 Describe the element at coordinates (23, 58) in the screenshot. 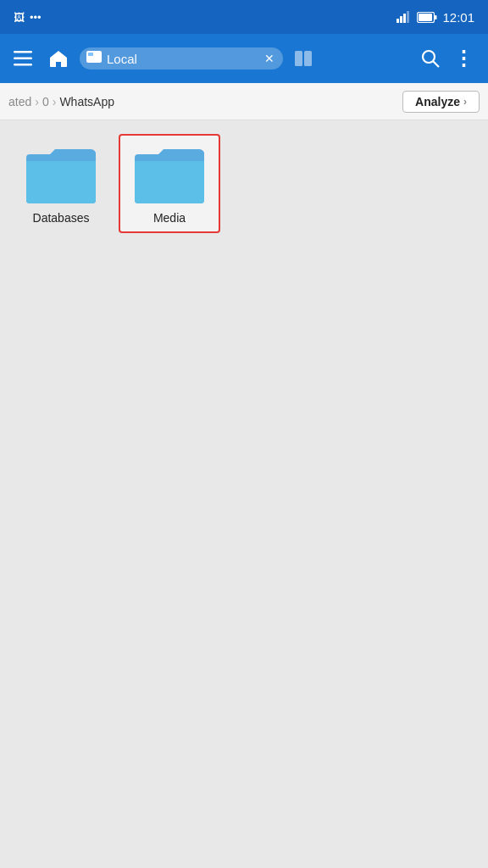

I see `menu-button` at that location.